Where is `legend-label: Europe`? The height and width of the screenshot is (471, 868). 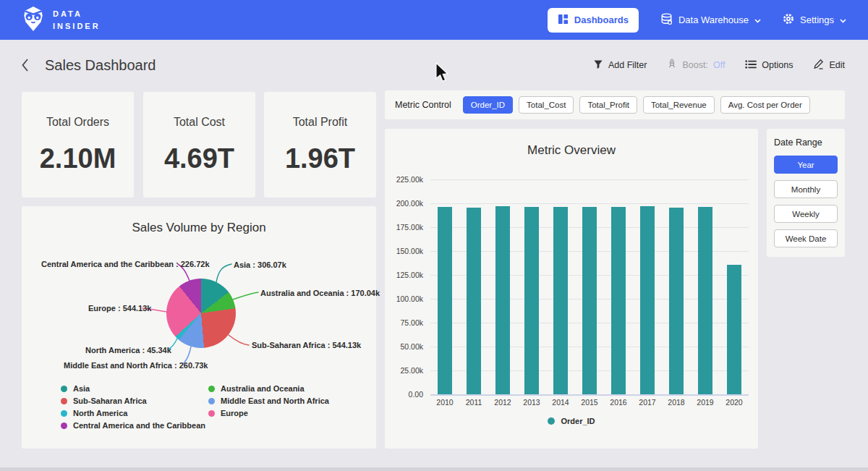 legend-label: Europe is located at coordinates (234, 413).